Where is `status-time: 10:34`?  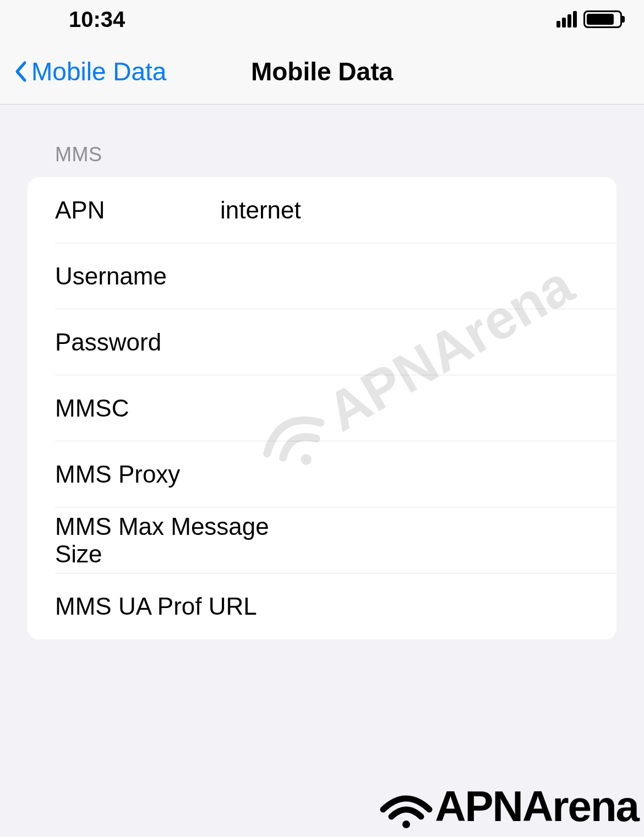 status-time: 10:34 is located at coordinates (97, 20).